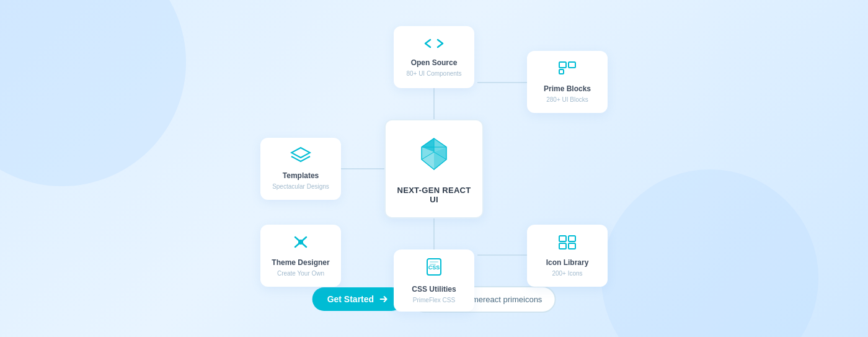 Image resolution: width=868 pixels, height=337 pixels. I want to click on svg-text: CSS, so click(434, 267).